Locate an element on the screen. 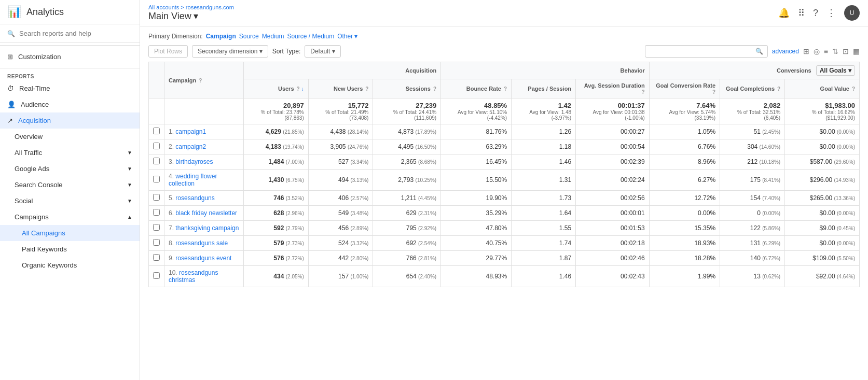  chevron-down-icon: ▼ is located at coordinates (130, 185).